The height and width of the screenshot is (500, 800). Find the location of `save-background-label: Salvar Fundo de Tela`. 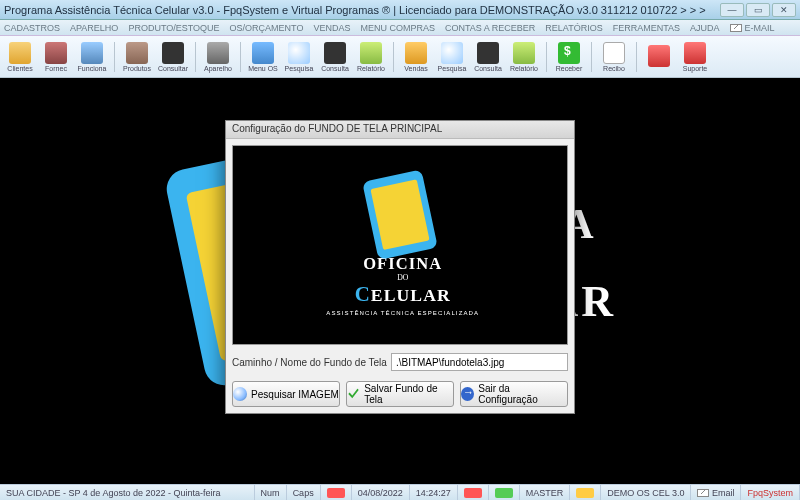

save-background-label: Salvar Fundo de Tela is located at coordinates (408, 394).